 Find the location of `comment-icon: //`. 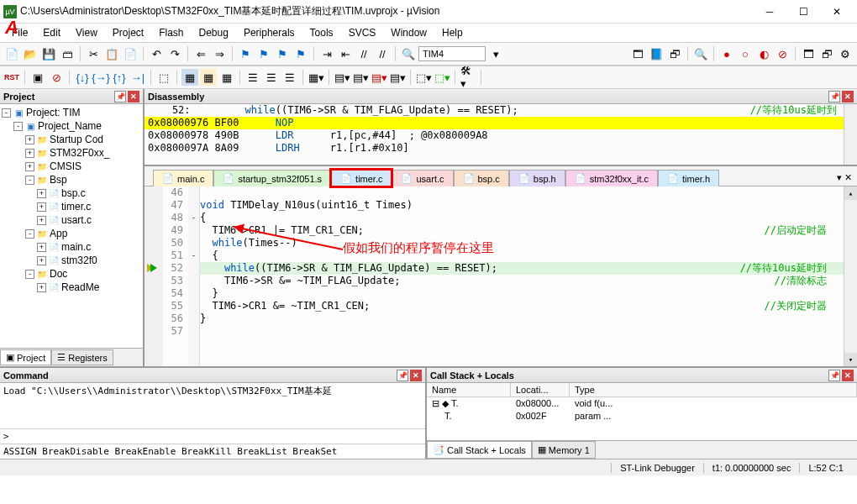

comment-icon: // is located at coordinates (364, 54).